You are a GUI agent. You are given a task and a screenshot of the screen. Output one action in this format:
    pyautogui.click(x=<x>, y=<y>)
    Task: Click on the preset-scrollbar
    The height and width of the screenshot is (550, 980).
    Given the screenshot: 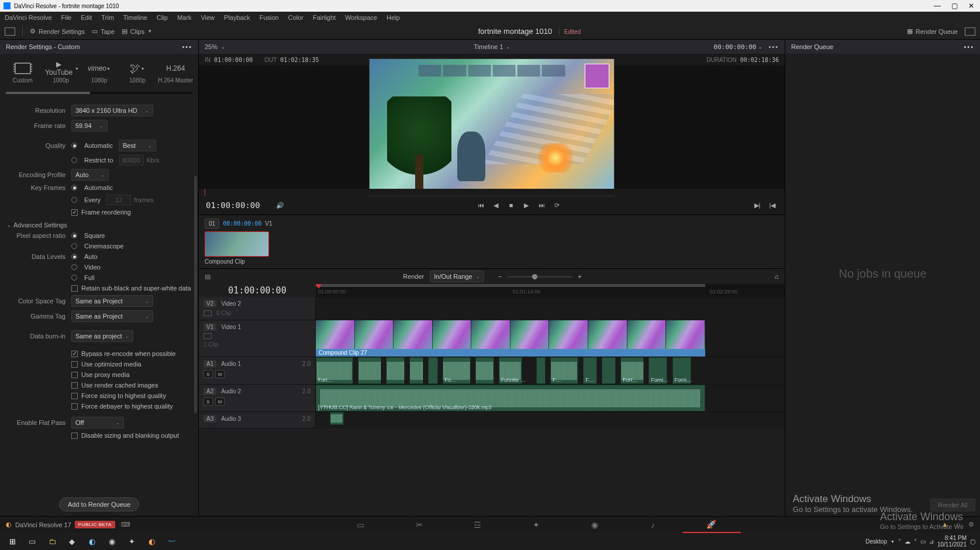 What is the action you would take?
    pyautogui.click(x=99, y=93)
    